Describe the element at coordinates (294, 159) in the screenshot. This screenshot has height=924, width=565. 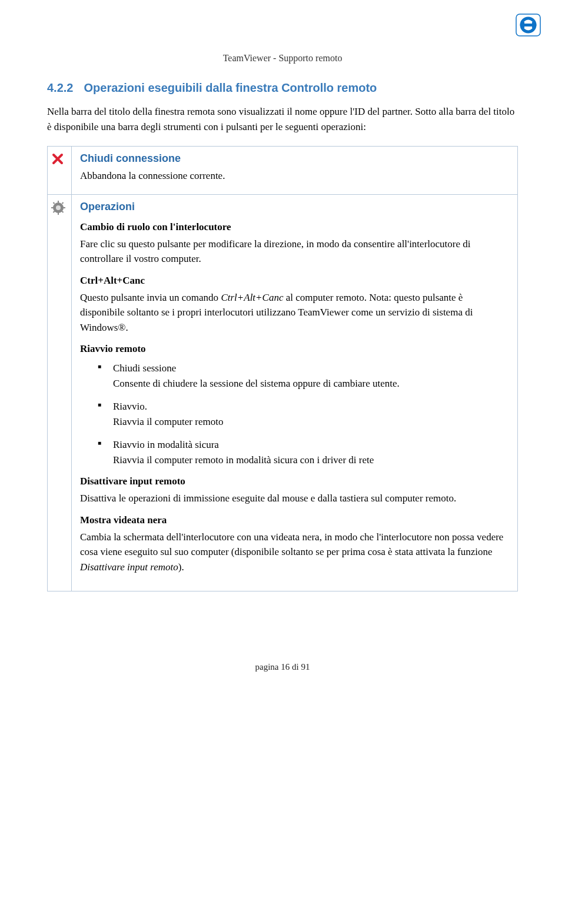
I see `close-connection-title: Chiudi connessione` at that location.